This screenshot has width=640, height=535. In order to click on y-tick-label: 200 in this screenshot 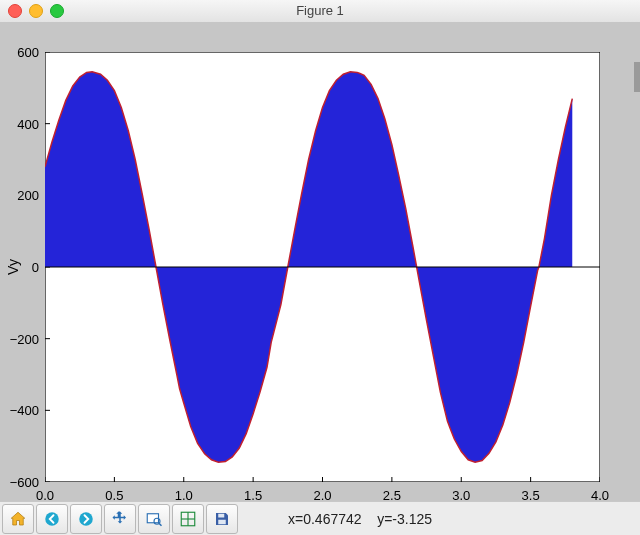, I will do `click(28, 196)`.